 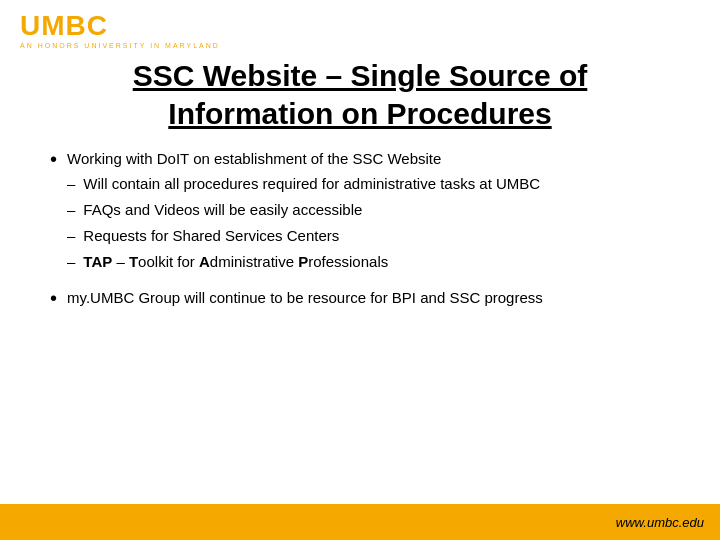 I want to click on slide-title: SSC Website – Single Source of Informati…, so click(x=360, y=94).